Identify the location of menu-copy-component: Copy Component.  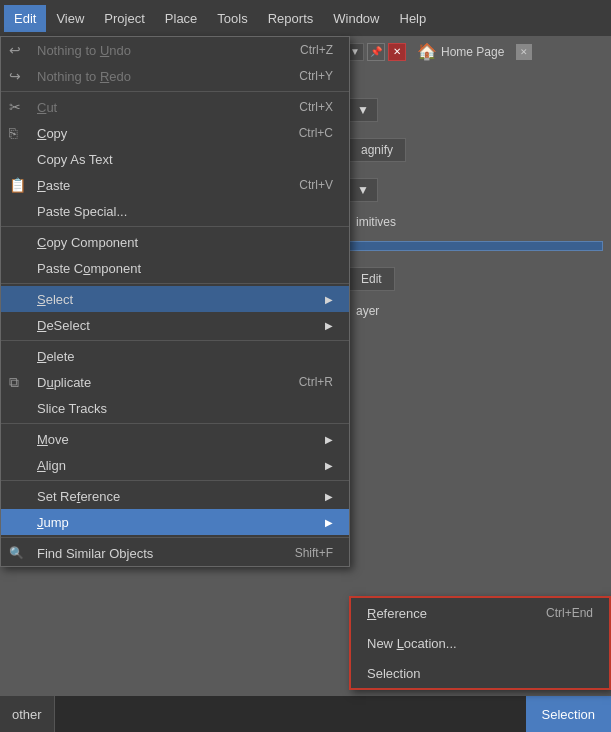
(175, 242).